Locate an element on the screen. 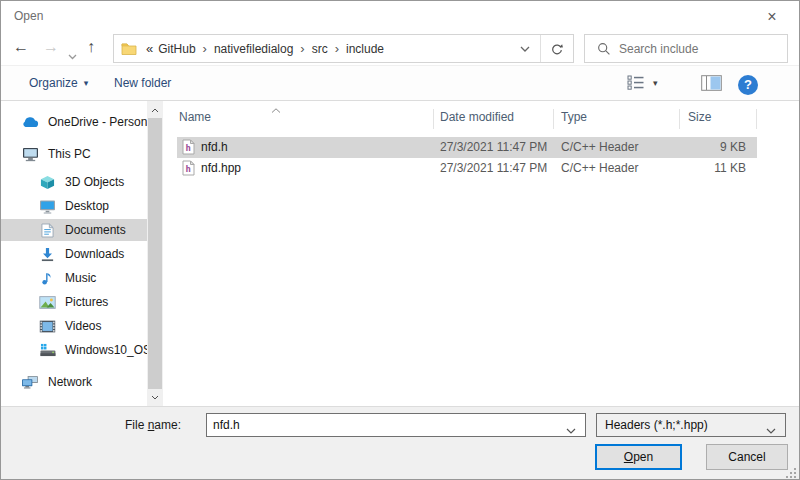 The width and height of the screenshot is (800, 480). breadcrumb-src: src is located at coordinates (320, 49).